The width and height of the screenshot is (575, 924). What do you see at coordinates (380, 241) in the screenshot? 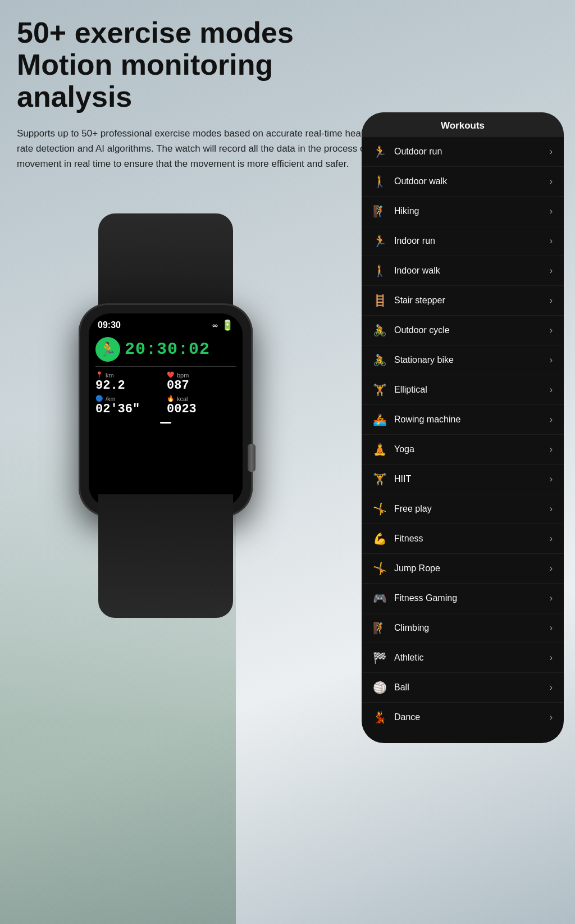
I see `workout-icon-3: 🏃` at bounding box center [380, 241].